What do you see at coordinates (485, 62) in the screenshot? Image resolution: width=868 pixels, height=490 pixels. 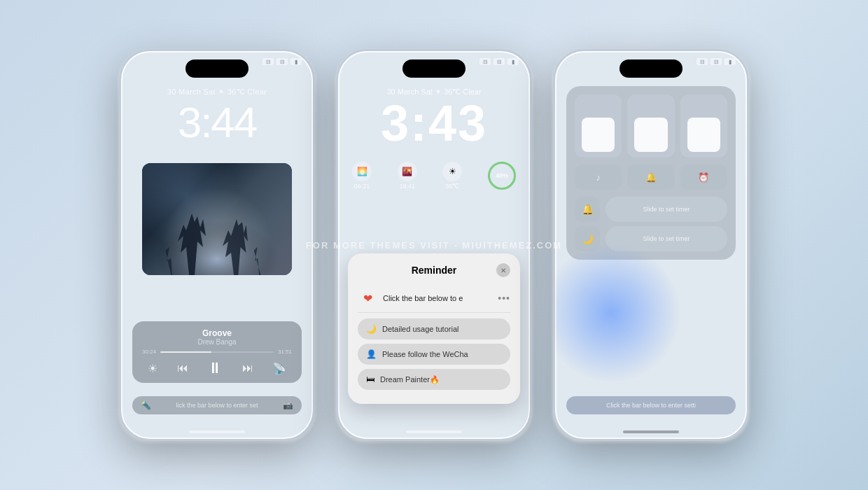 I see `status-icon-2-1: ⊟` at bounding box center [485, 62].